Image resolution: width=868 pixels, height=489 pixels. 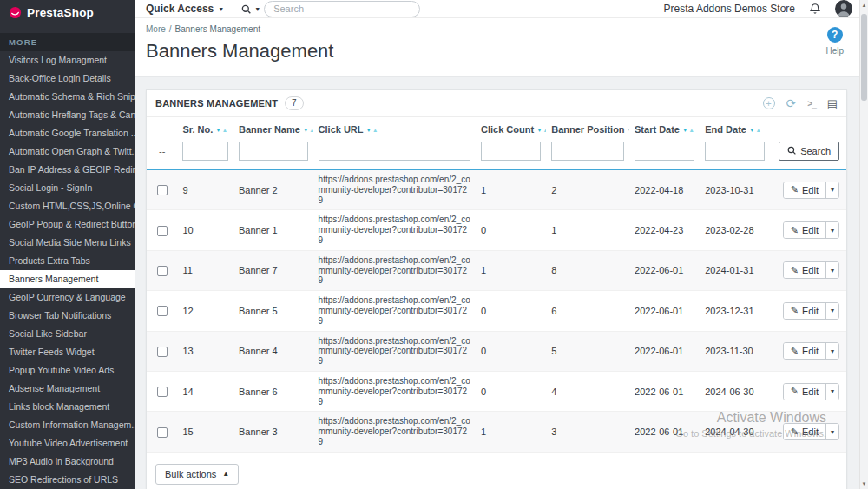 What do you see at coordinates (588, 151) in the screenshot?
I see `filter-input-banner-position` at bounding box center [588, 151].